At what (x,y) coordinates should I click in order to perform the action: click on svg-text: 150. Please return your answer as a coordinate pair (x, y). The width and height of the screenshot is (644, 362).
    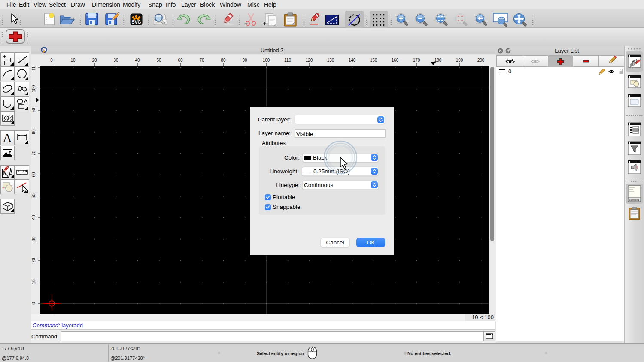
    Looking at the image, I should click on (374, 60).